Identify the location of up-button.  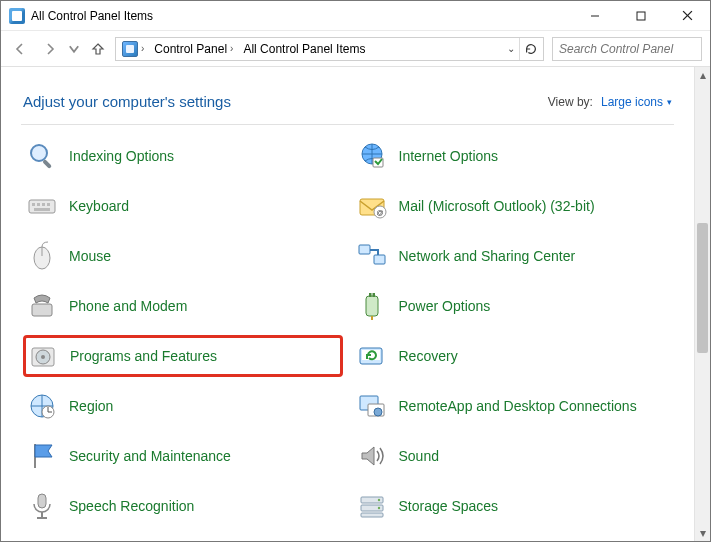
(98, 49).